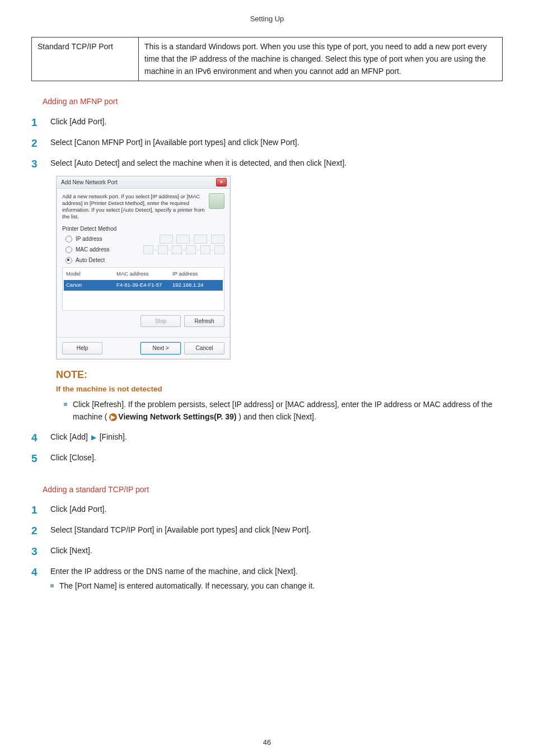 The width and height of the screenshot is (534, 756). Describe the element at coordinates (283, 411) in the screenshot. I see `note-bullet: Click [Refresh]. If the problem persists…` at that location.